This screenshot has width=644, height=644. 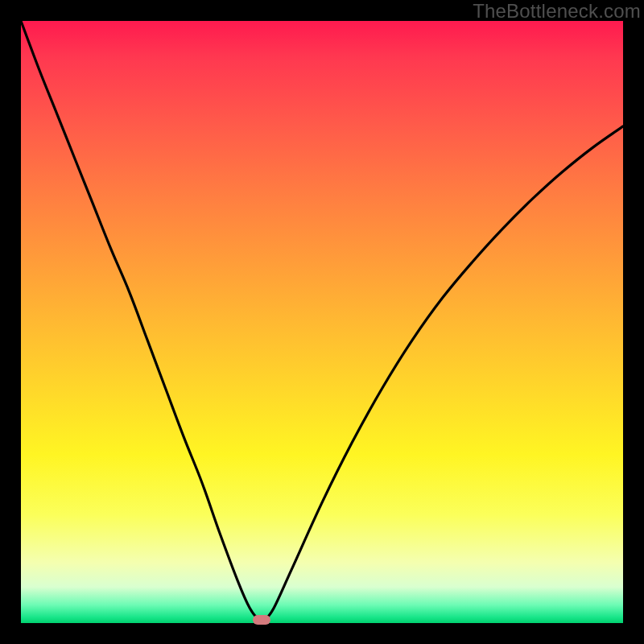 What do you see at coordinates (557, 11) in the screenshot?
I see `watermark-text: TheBottleneck.com` at bounding box center [557, 11].